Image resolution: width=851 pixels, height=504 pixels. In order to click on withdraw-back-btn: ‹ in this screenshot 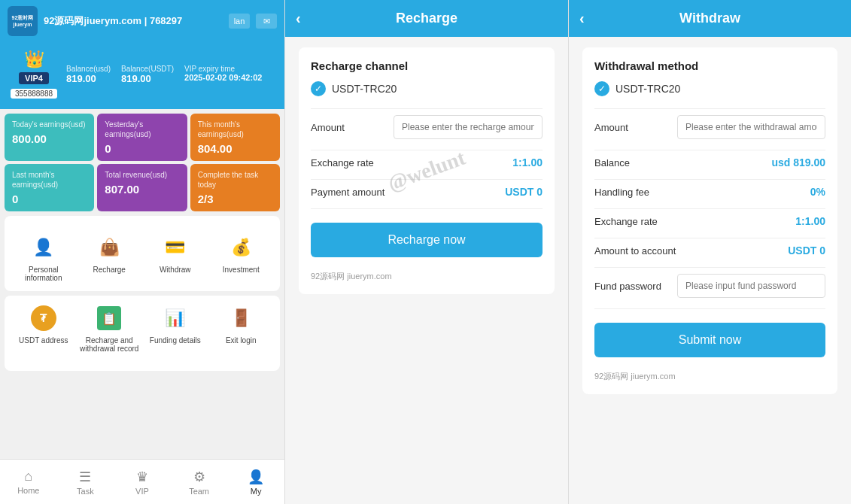, I will do `click(582, 18)`.